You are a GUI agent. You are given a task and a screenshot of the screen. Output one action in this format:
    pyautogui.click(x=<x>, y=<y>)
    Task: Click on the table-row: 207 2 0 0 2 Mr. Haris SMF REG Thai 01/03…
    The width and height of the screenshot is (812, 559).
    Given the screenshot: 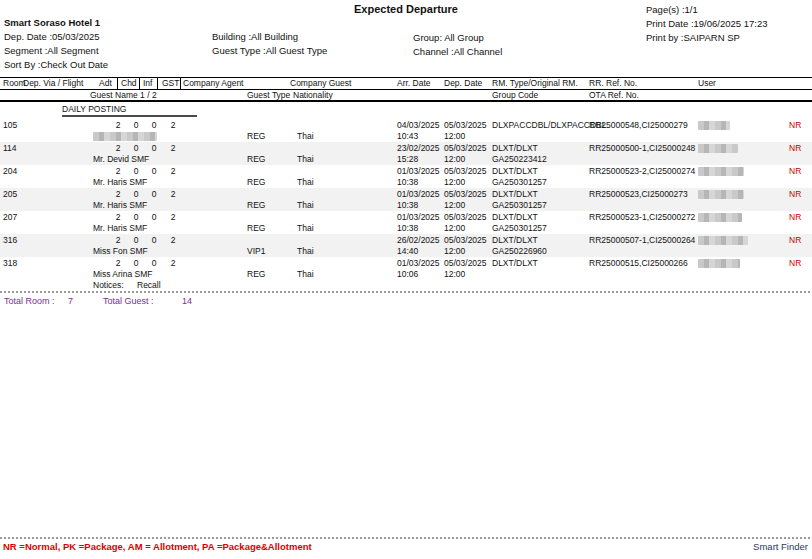 What is the action you would take?
    pyautogui.click(x=406, y=222)
    